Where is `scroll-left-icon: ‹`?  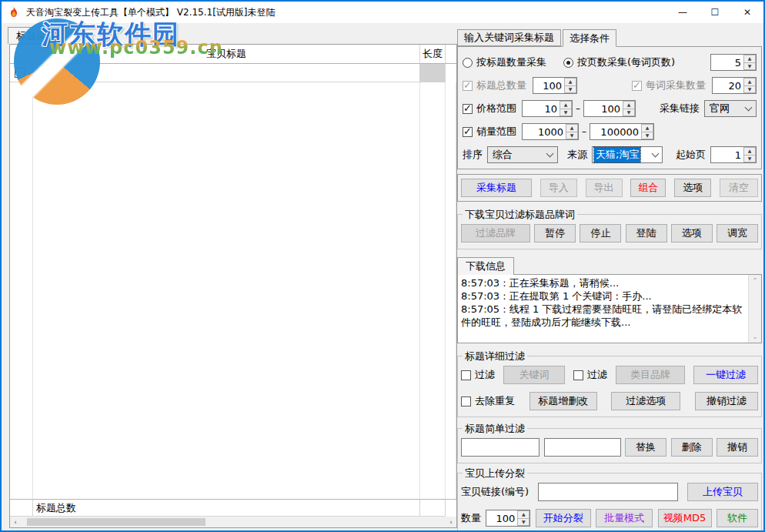
scroll-left-icon: ‹ is located at coordinates (15, 522).